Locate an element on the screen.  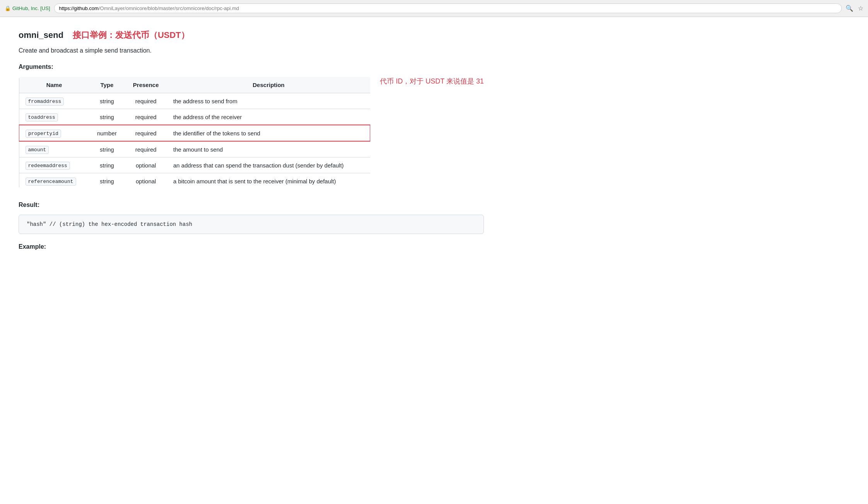
header-presence: Presence is located at coordinates (146, 85).